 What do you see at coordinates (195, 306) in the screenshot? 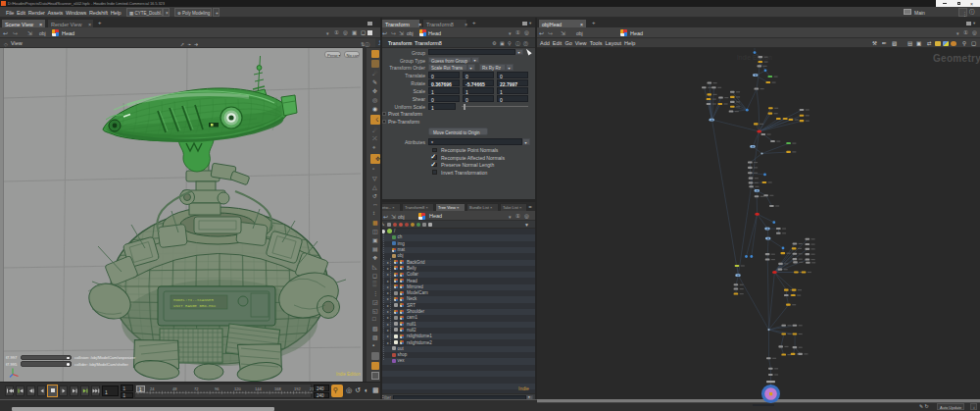
I see `svg-text: UNIT RANGE BRD-MKX` at bounding box center [195, 306].